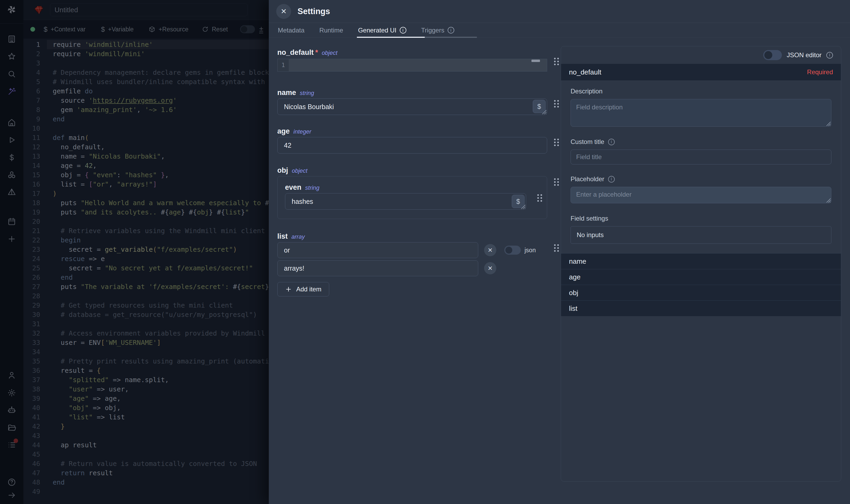 The height and width of the screenshot is (504, 850). Describe the element at coordinates (701, 285) in the screenshot. I see `field-rows: nameageobjlist` at that location.